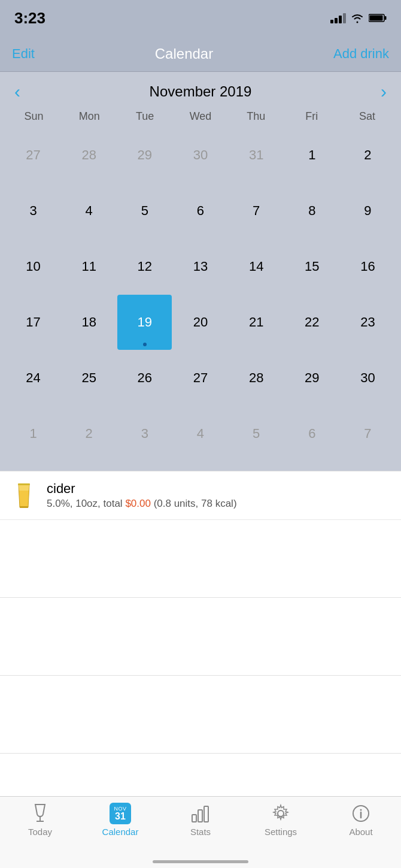 This screenshot has height=868, width=401. I want to click on calendar-day: 19, so click(145, 322).